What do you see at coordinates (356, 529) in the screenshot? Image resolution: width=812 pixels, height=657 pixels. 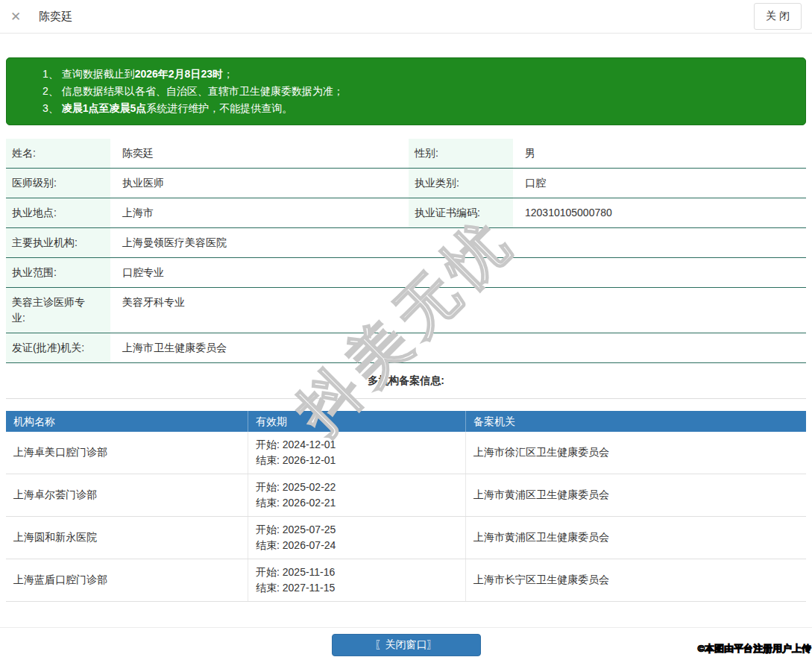 I see `validity-start: 开始: 2025-07-25` at bounding box center [356, 529].